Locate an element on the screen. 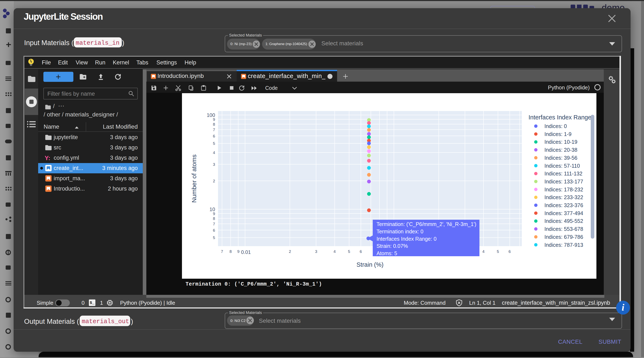 This screenshot has height=358, width=644. svg-text: Indices: 178-232 is located at coordinates (564, 190).